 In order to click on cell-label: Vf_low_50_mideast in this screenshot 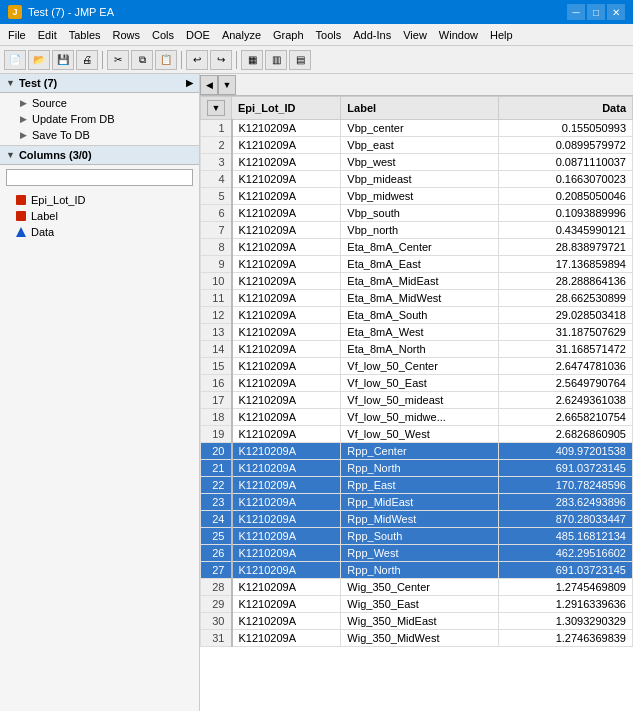, I will do `click(420, 400)`.